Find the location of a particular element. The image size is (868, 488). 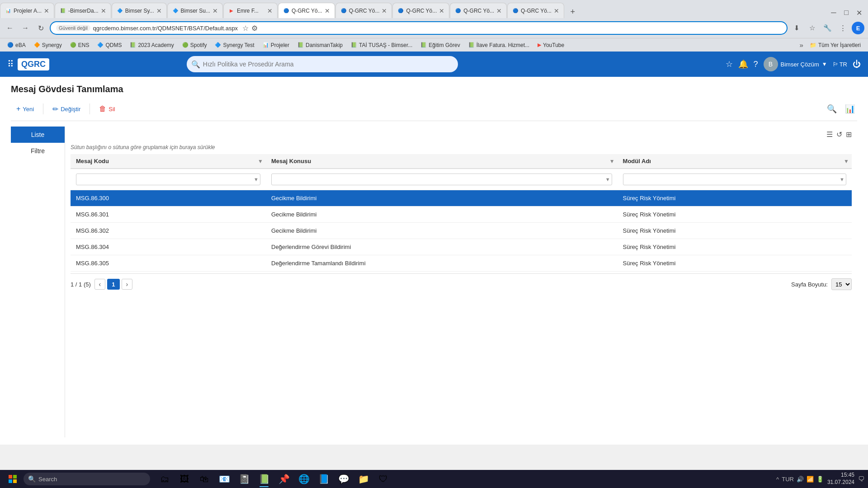

page-size-select: 15 25 50 is located at coordinates (842, 284).